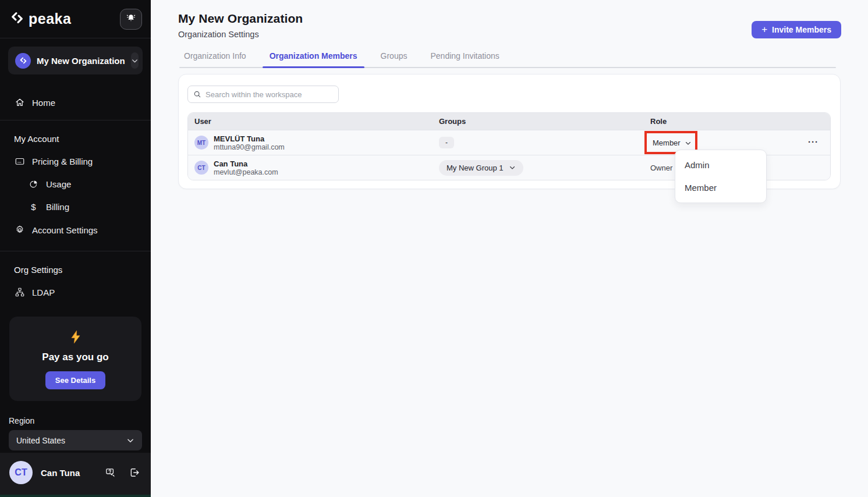  What do you see at coordinates (76, 269) in the screenshot?
I see `section-org-settings: Org Settings` at bounding box center [76, 269].